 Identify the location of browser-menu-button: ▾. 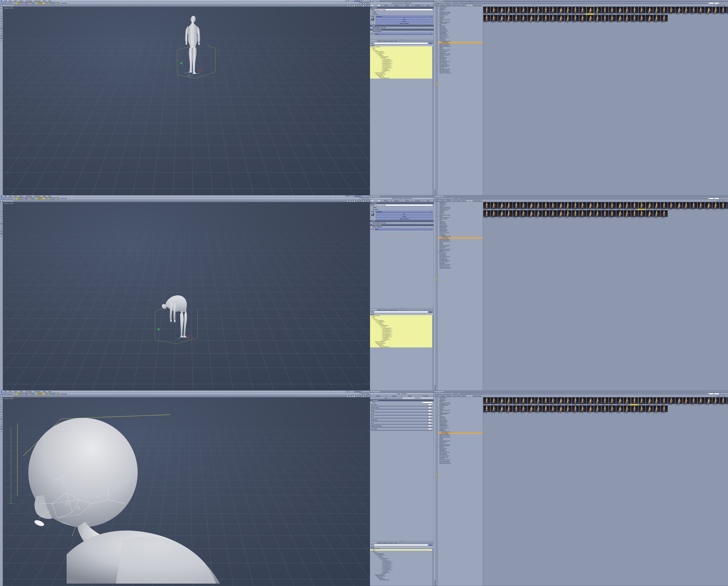
(726, 396).